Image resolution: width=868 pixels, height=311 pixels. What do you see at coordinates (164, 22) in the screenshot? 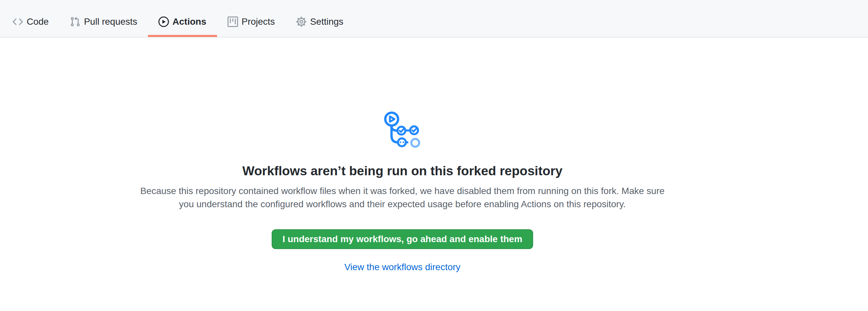
I see `play-circle-icon` at bounding box center [164, 22].